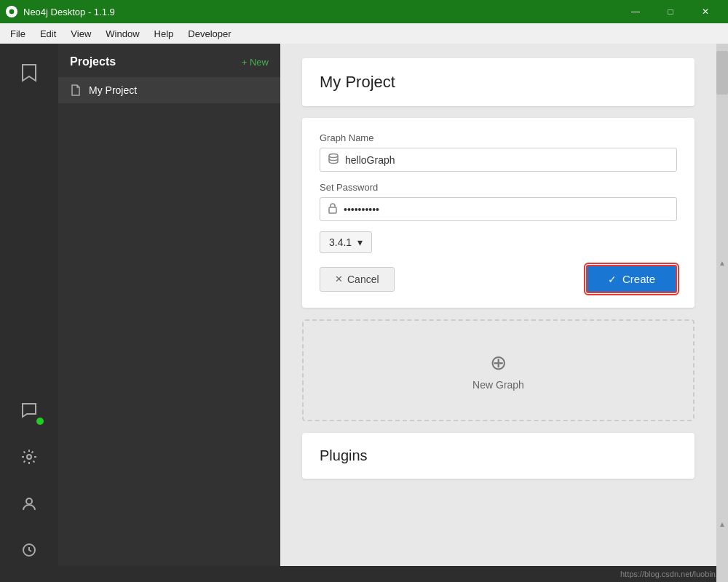  Describe the element at coordinates (722, 524) in the screenshot. I see `scroll-arrow-down: ▲` at that location.